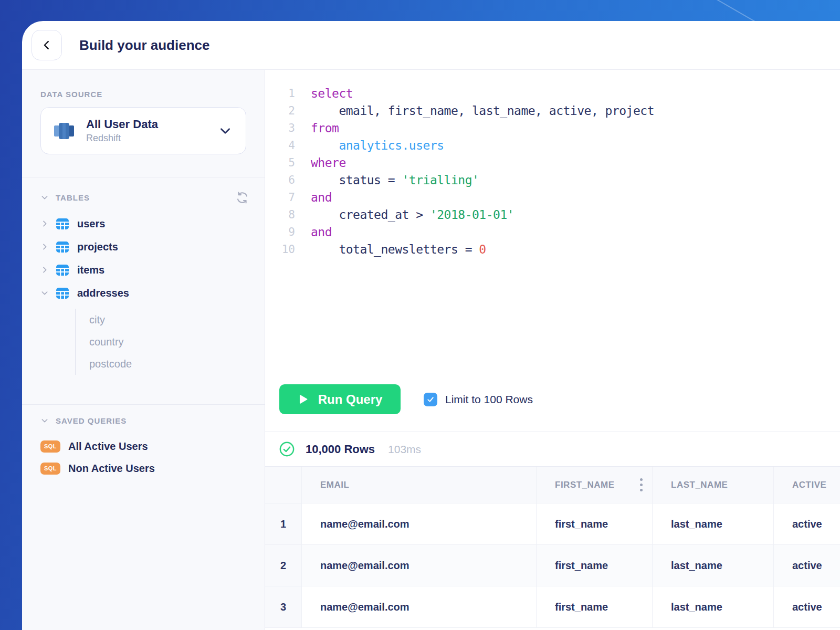 This screenshot has width=840, height=630. Describe the element at coordinates (145, 468) in the screenshot. I see `saved-query-item: SQLNon Active Users` at that location.